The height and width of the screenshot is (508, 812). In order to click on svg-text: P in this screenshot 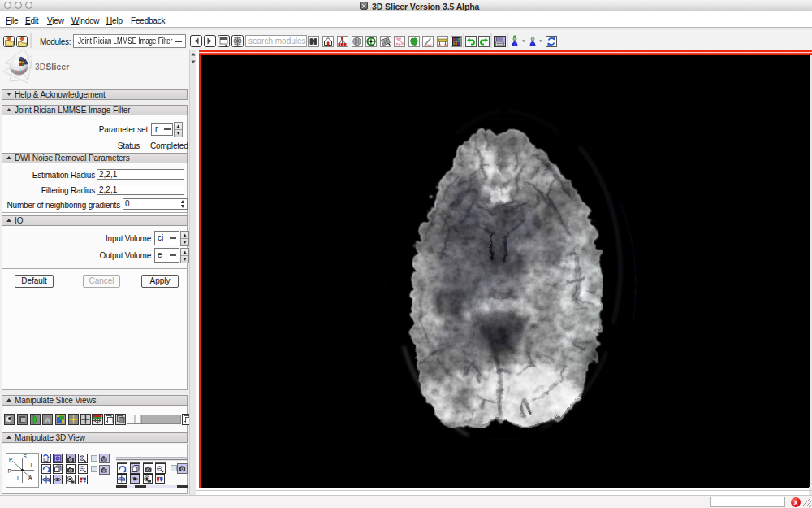, I will do `click(11, 460)`.